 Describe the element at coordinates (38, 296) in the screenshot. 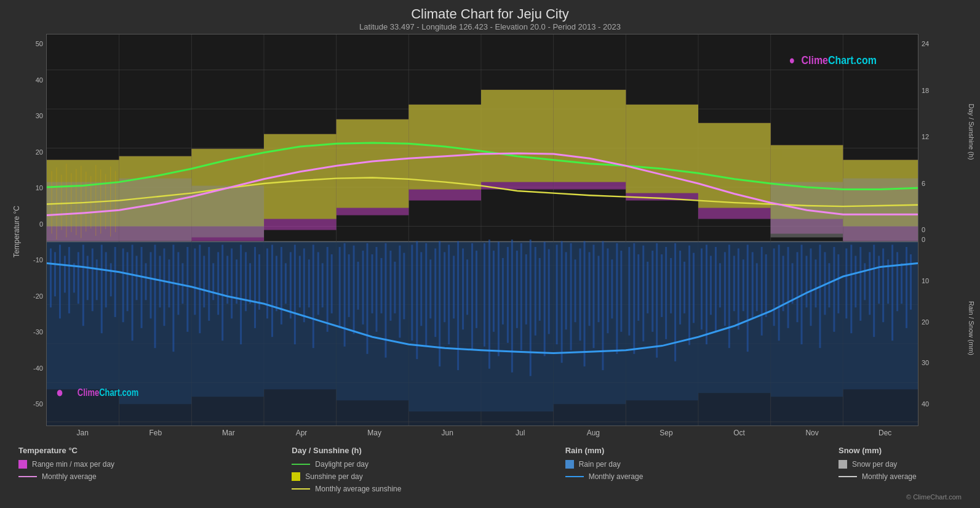

I see `y-tick-m20: -20` at that location.